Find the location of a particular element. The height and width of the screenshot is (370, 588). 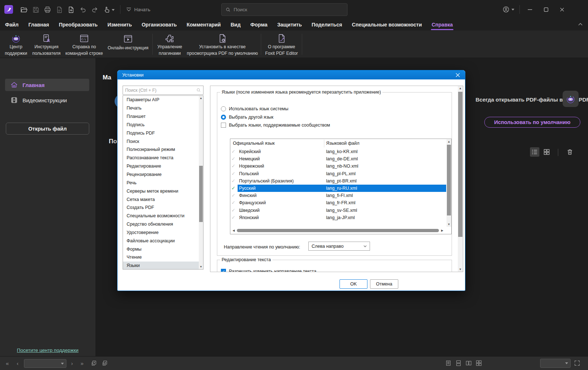

language-row-selected: Русскийlang_ru-RU.xml is located at coordinates (338, 188).